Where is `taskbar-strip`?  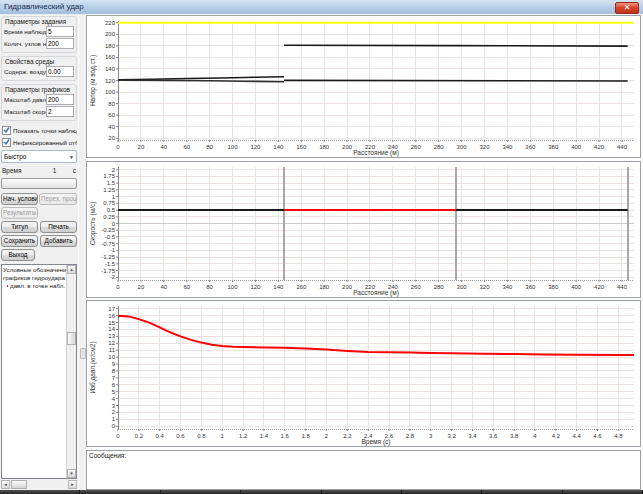
taskbar-strip is located at coordinates (322, 492).